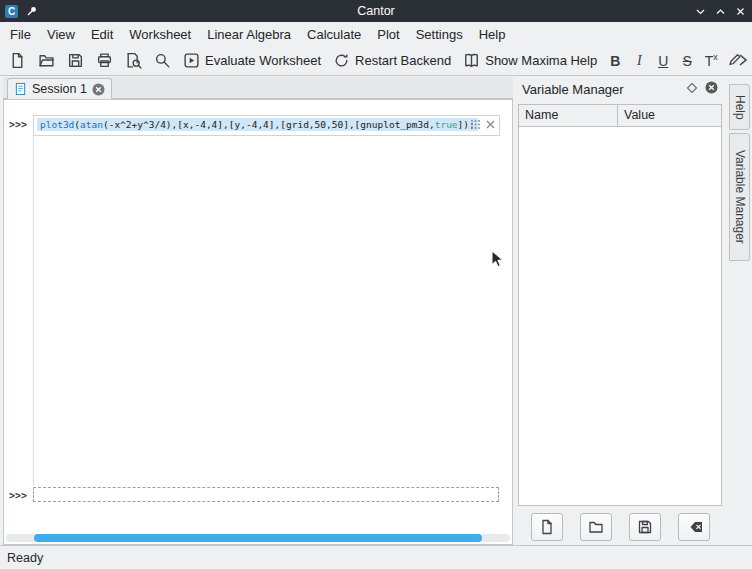  Describe the element at coordinates (376, 34) in the screenshot. I see `menubar: File View Edit Worksheet Linear Algebra …` at that location.